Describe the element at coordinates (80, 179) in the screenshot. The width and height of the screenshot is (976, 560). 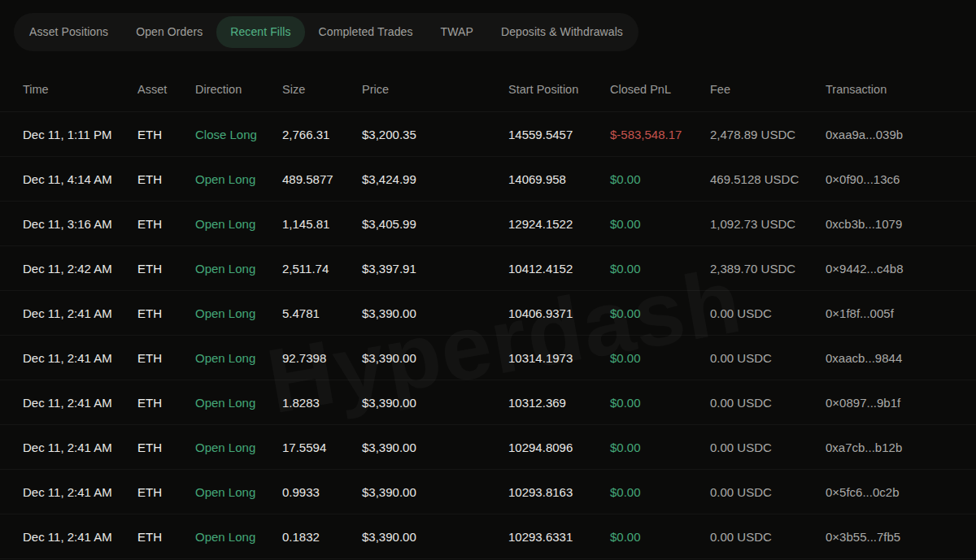
I see `cell-time: Dec 11, 4:14 AM` at that location.